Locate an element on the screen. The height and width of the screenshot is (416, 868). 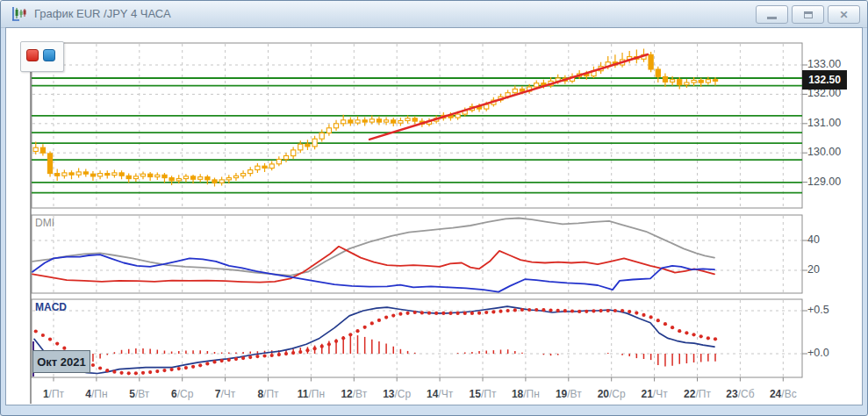
date-label: 24/Вс is located at coordinates (783, 394).